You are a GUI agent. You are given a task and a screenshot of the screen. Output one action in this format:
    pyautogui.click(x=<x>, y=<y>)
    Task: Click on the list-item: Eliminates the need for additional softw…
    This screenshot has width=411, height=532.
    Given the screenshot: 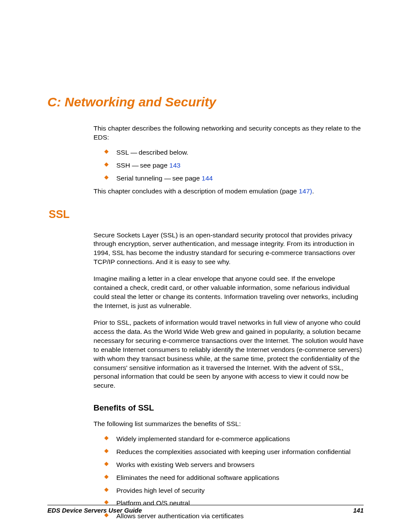 What is the action you would take?
    pyautogui.click(x=234, y=478)
    